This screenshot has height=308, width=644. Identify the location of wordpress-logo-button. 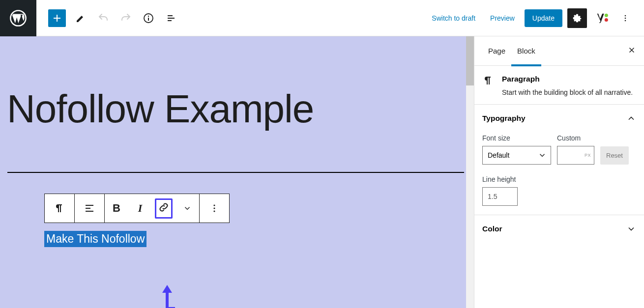
(18, 18).